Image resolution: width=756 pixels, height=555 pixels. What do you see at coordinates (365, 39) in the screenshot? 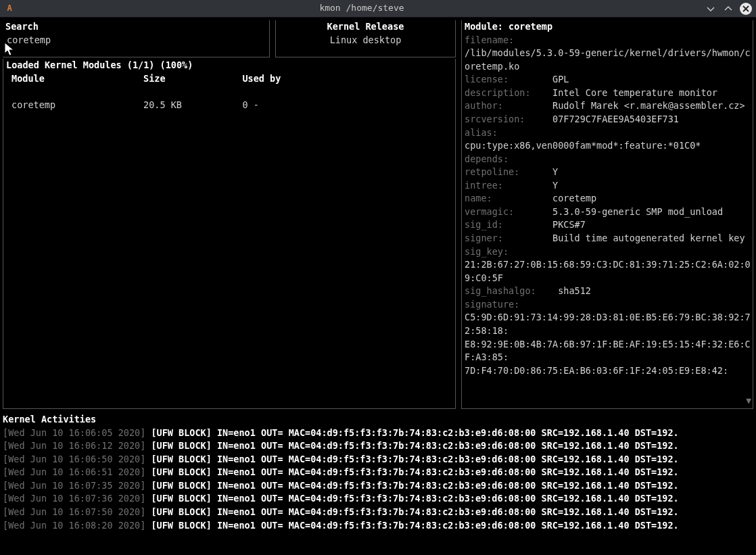
I see `kernel-release-panel: Kernel Release Linux desktop` at bounding box center [365, 39].